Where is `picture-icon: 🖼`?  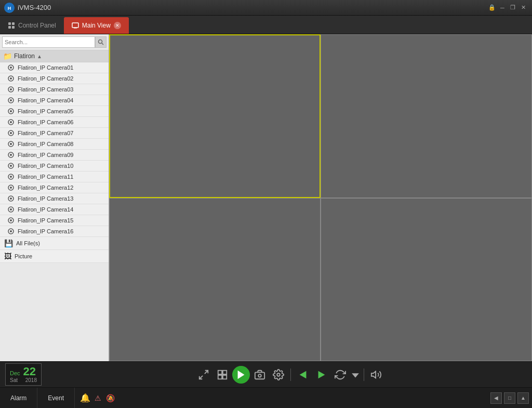
picture-icon: 🖼 is located at coordinates (8, 256).